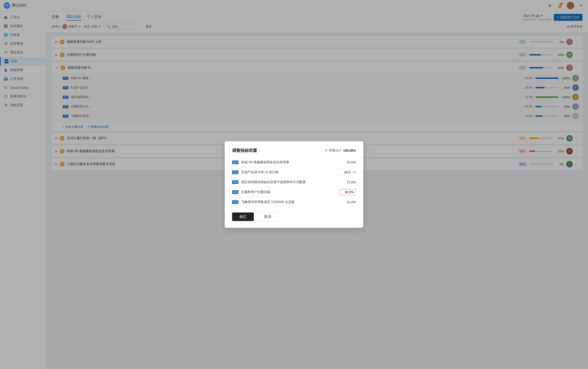 The width and height of the screenshot is (588, 369). Describe the element at coordinates (294, 182) in the screenshot. I see `modal-weight-item: KR 项目协同模块初始化页面可选择协作方式配置 15.0%` at that location.